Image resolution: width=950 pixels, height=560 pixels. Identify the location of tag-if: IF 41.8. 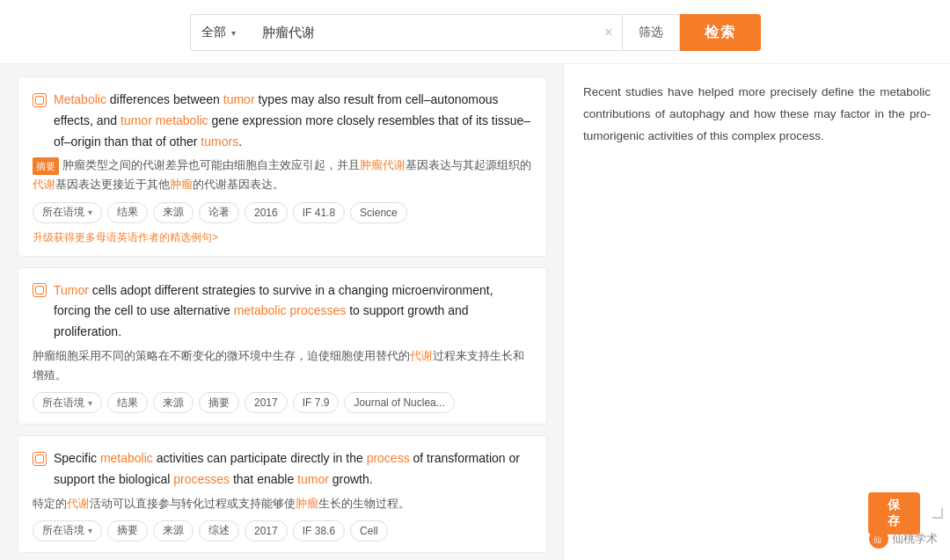
(318, 213).